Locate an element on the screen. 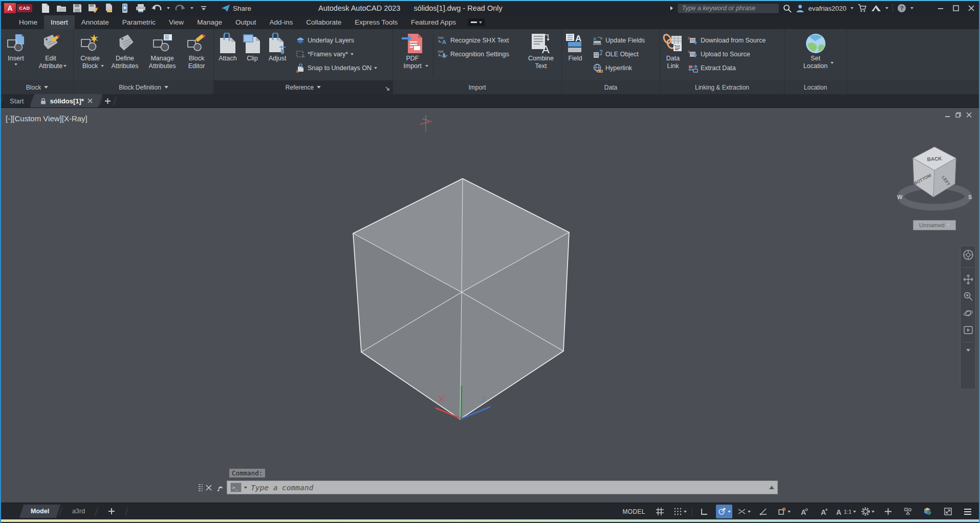  redo-button is located at coordinates (180, 8).